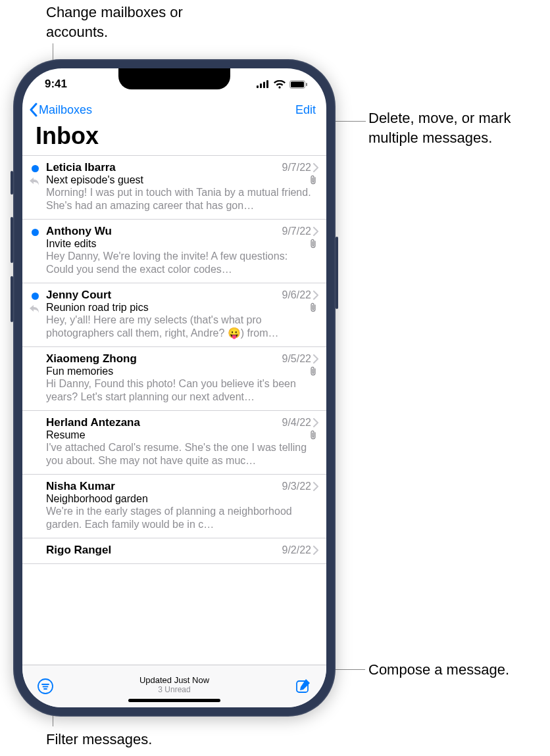 This screenshot has width=550, height=756. I want to click on message-date: 9/5/22, so click(297, 359).